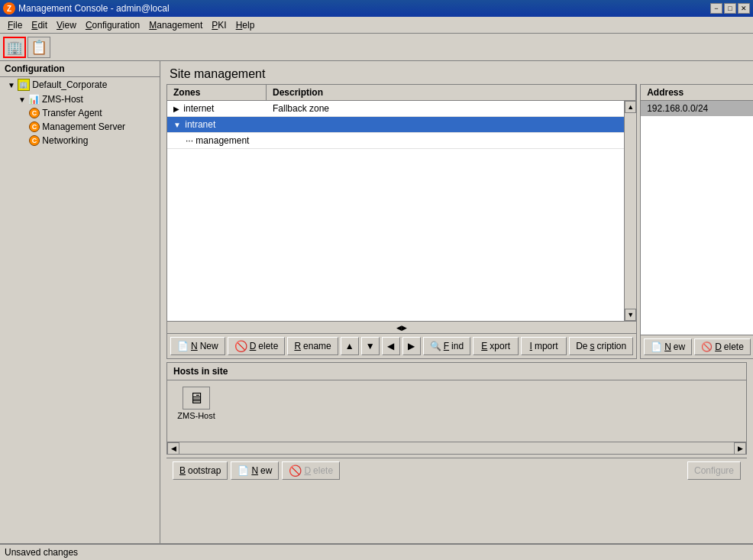 The width and height of the screenshot is (753, 560). I want to click on maximize-button: □, so click(730, 8).